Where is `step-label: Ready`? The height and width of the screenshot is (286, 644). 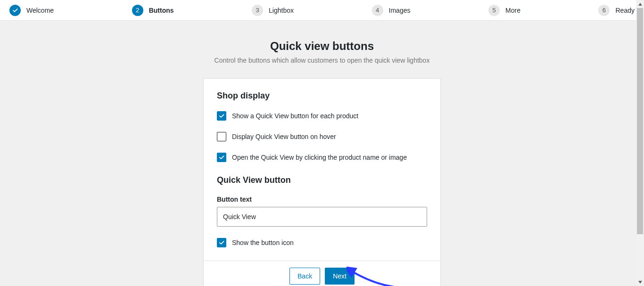 step-label: Ready is located at coordinates (625, 10).